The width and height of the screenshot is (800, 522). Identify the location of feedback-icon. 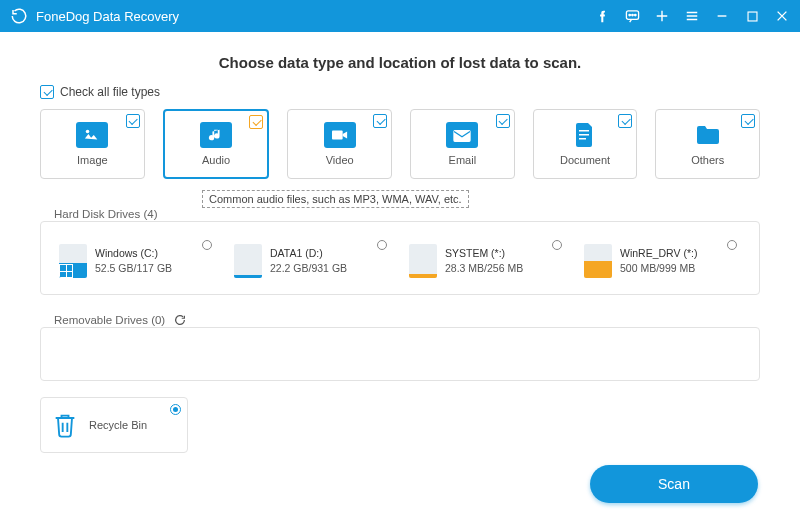
(632, 16).